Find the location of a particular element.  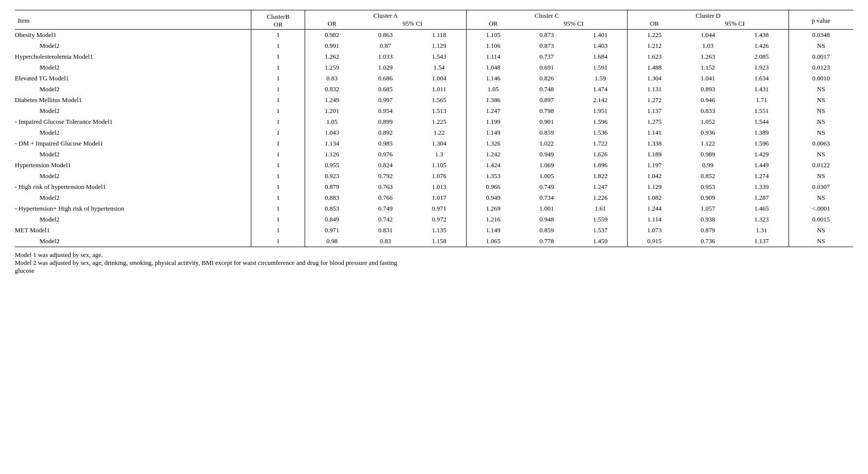

header-cC-or: OR is located at coordinates (493, 25).